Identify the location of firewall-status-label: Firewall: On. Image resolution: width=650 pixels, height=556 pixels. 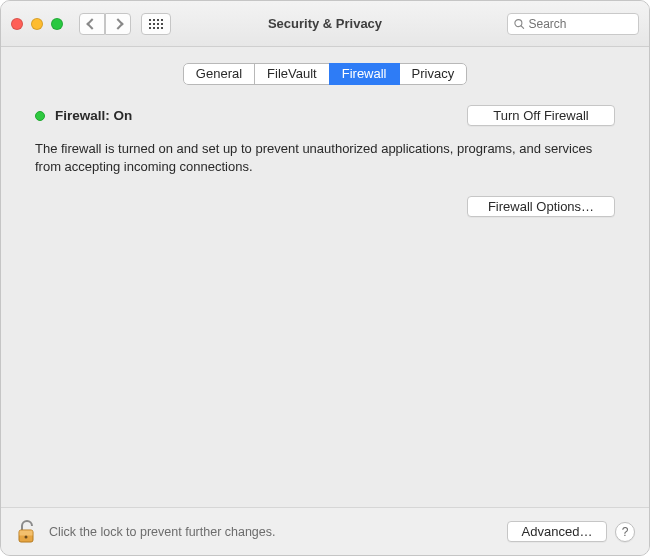
(94, 116).